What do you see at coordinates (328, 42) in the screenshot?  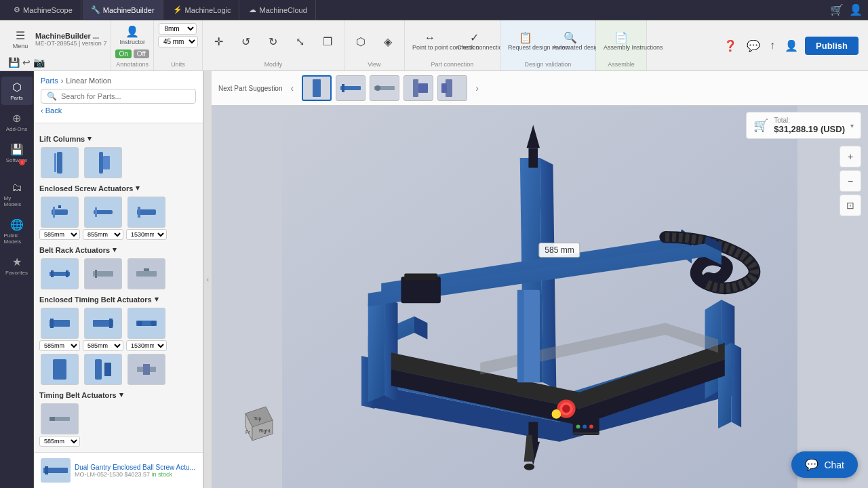 I see `duplicate-button: ❐` at bounding box center [328, 42].